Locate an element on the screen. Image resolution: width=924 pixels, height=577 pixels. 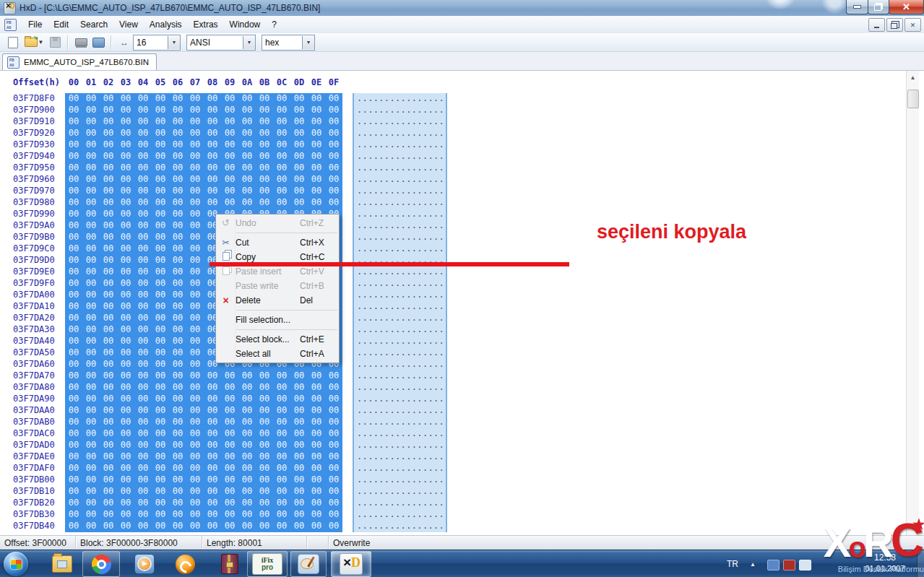
menu-edit: Edit is located at coordinates (61, 25).